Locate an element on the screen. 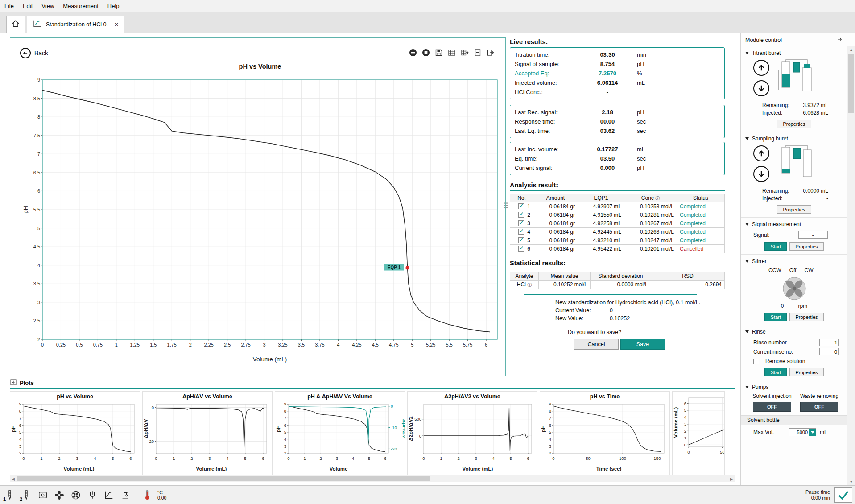 This screenshot has height=504, width=855. sampling-fill-button is located at coordinates (761, 153).